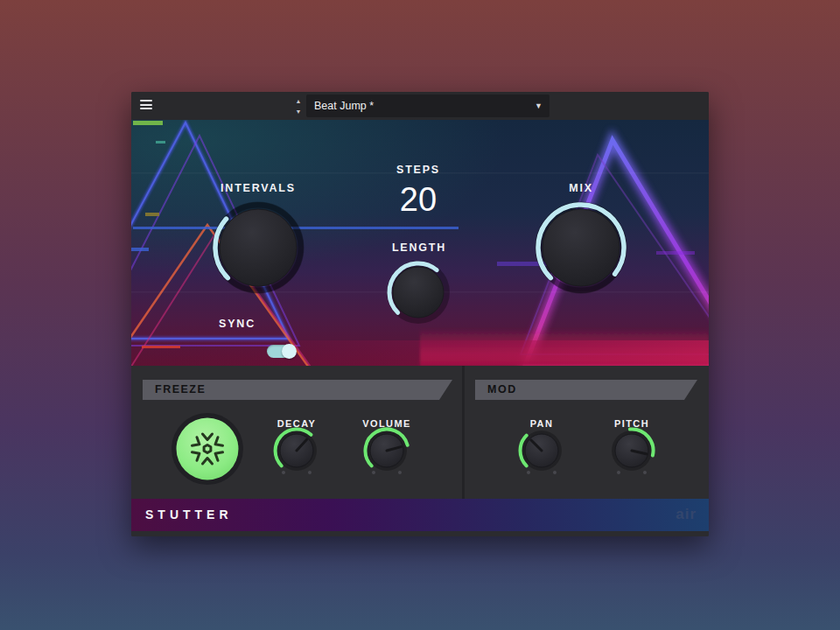  Describe the element at coordinates (632, 451) in the screenshot. I see `pitch-knob` at that location.